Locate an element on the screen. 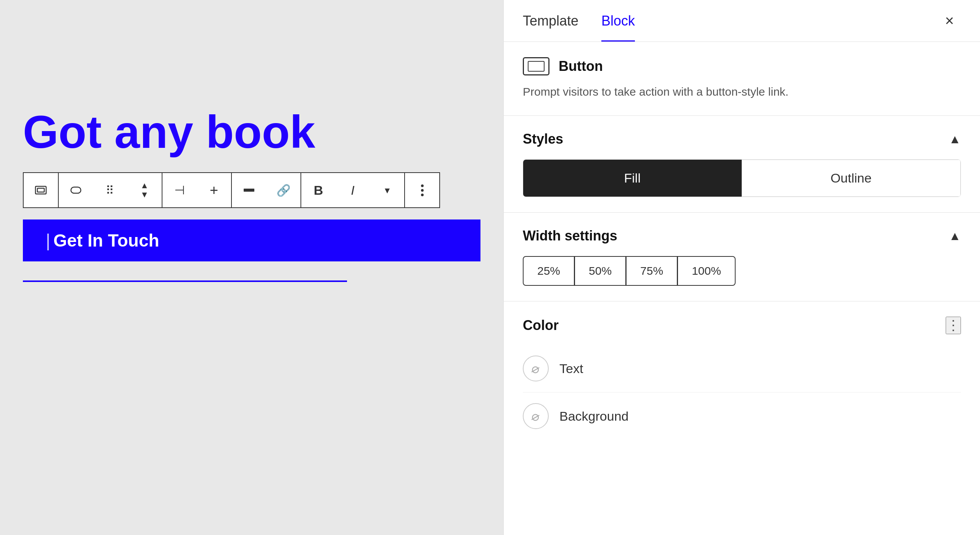  background-color-swatch: ⌀ is located at coordinates (536, 416).